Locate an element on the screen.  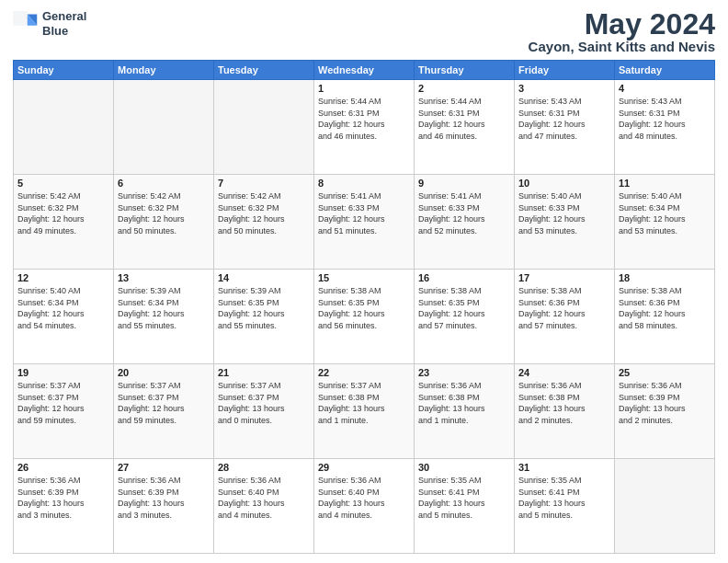
calendar-cell: 20Sunrise: 5:37 AM Sunset: 6:37 PM Dayli… is located at coordinates (164, 412).